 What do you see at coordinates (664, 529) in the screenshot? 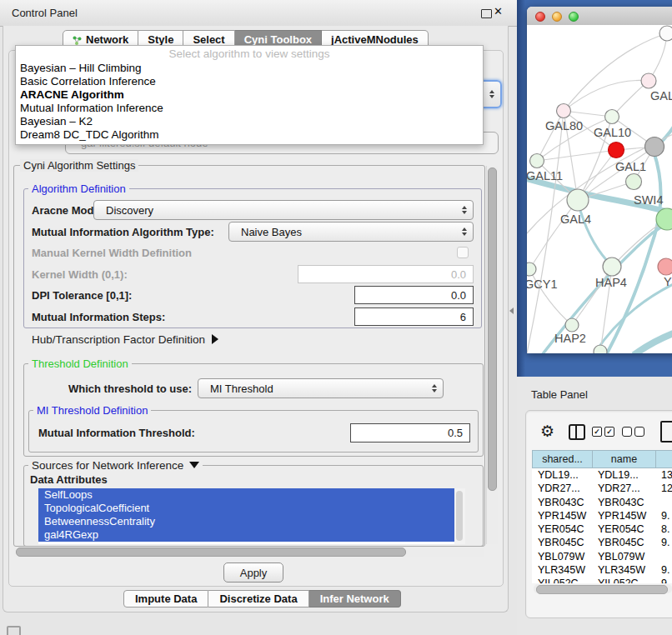
I see `table-cell: 8.` at bounding box center [664, 529].